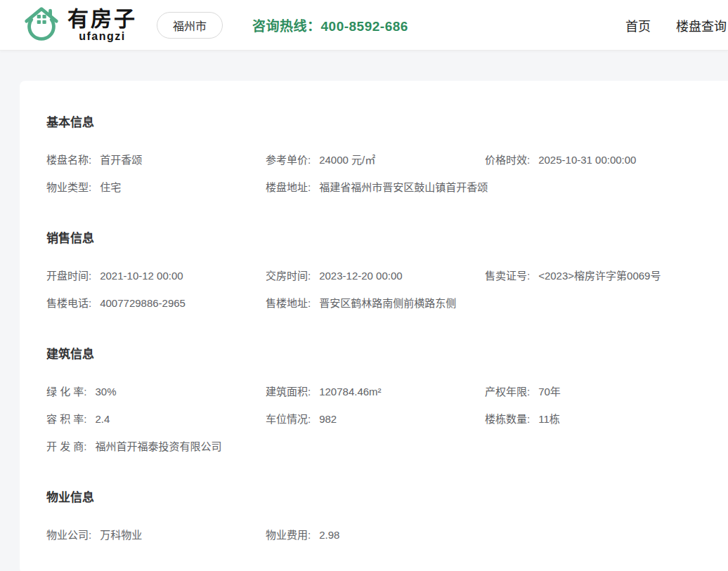  I want to click on field-ownership-years: 产权年限:70年, so click(599, 392).